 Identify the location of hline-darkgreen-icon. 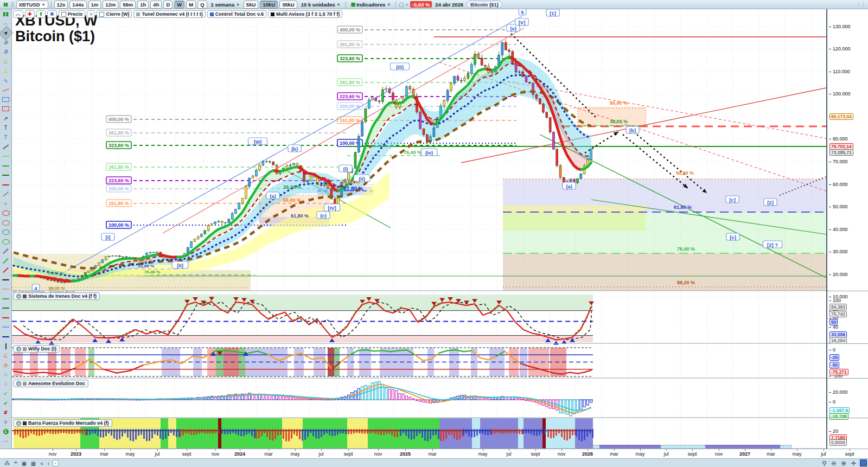
(6, 176).